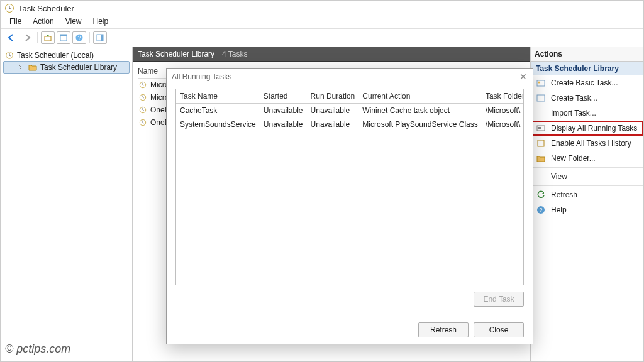  Describe the element at coordinates (100, 38) in the screenshot. I see `panes-button` at that location.